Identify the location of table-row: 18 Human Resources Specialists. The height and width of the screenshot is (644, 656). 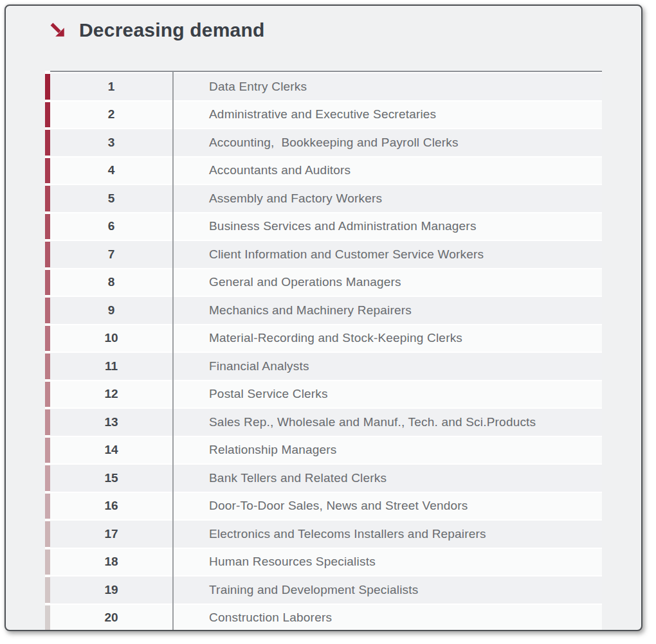
(323, 562).